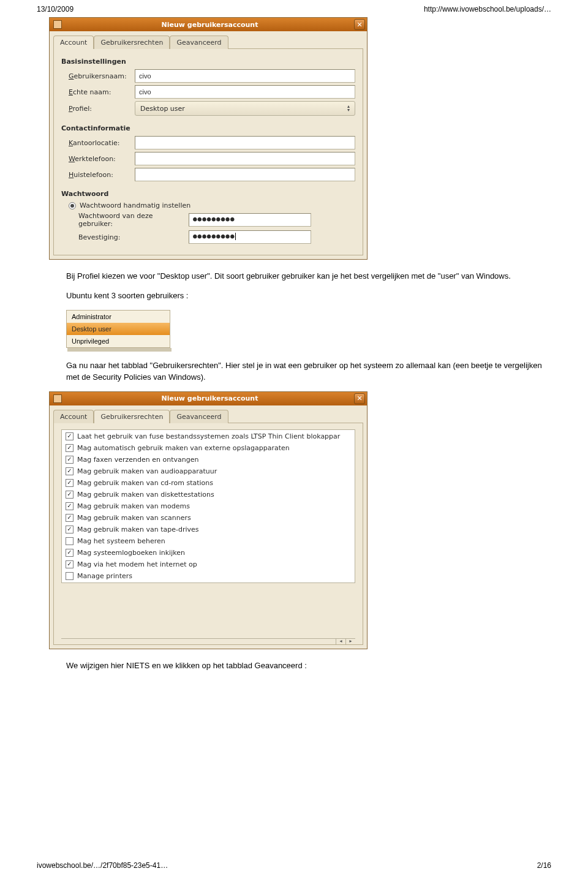  I want to click on combo-profiel-value: Desktop user, so click(163, 109).